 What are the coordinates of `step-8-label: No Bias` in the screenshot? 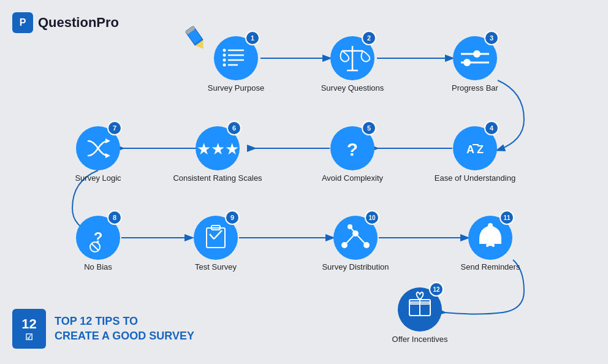 It's located at (98, 267).